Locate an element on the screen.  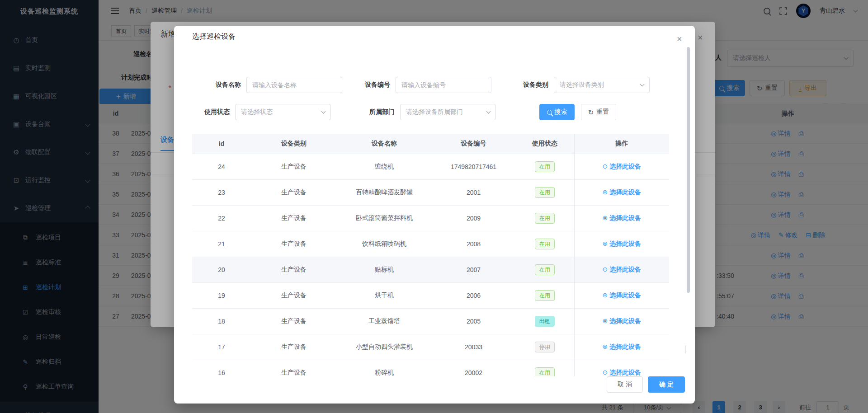
device-category-select: 请选择设备类别 is located at coordinates (602, 85).